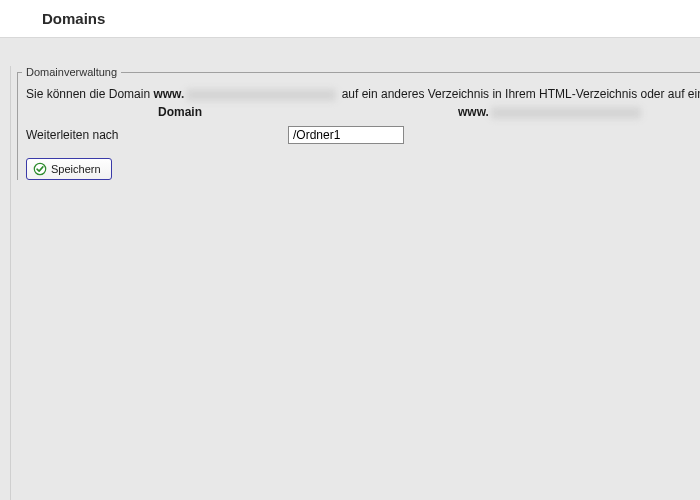  I want to click on page-title: Domains, so click(371, 18).